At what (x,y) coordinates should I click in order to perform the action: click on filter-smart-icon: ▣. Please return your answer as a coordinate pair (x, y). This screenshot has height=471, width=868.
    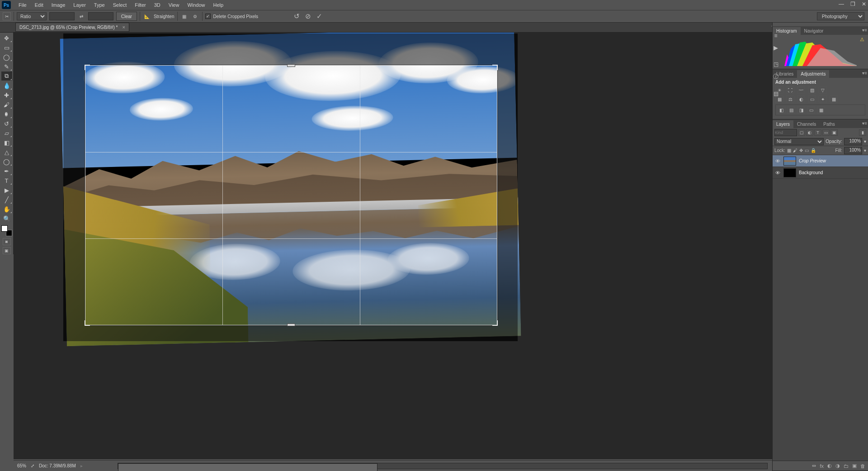
    Looking at the image, I should click on (834, 133).